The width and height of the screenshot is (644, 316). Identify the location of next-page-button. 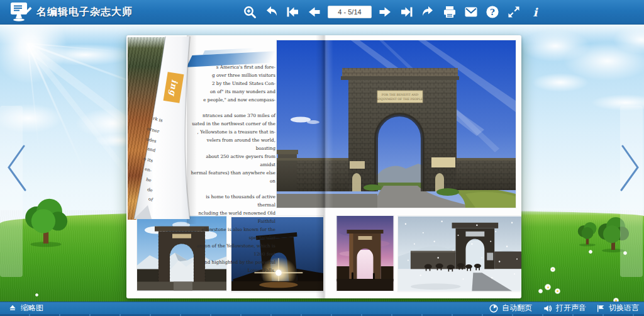
(386, 12).